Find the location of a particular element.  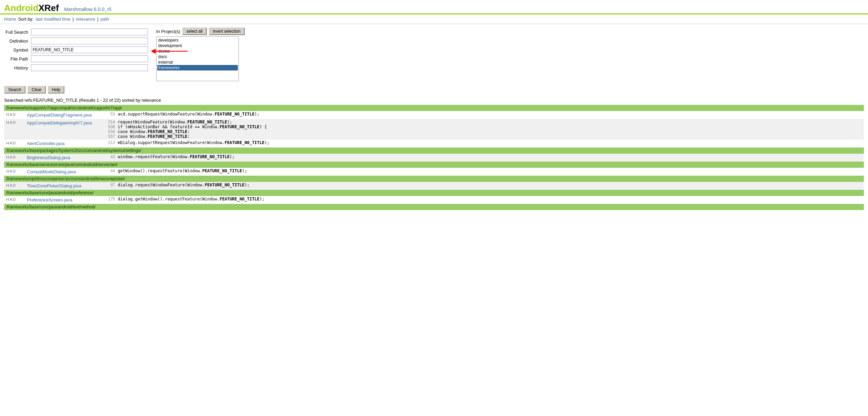

file-lines: 43 window.requestFeature(Window.FEATURE_… is located at coordinates (482, 157).